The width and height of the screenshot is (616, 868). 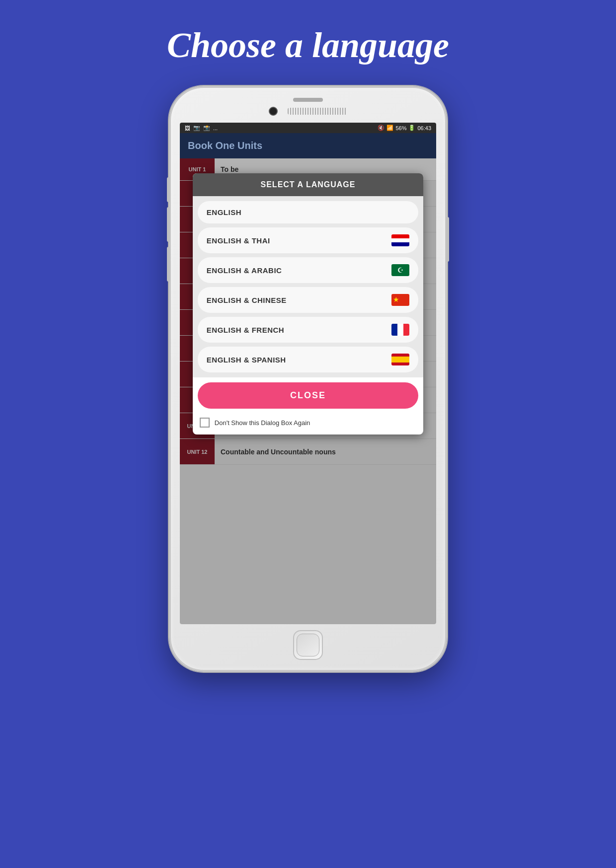 What do you see at coordinates (412, 128) in the screenshot?
I see `battery-icon: 🔋` at bounding box center [412, 128].